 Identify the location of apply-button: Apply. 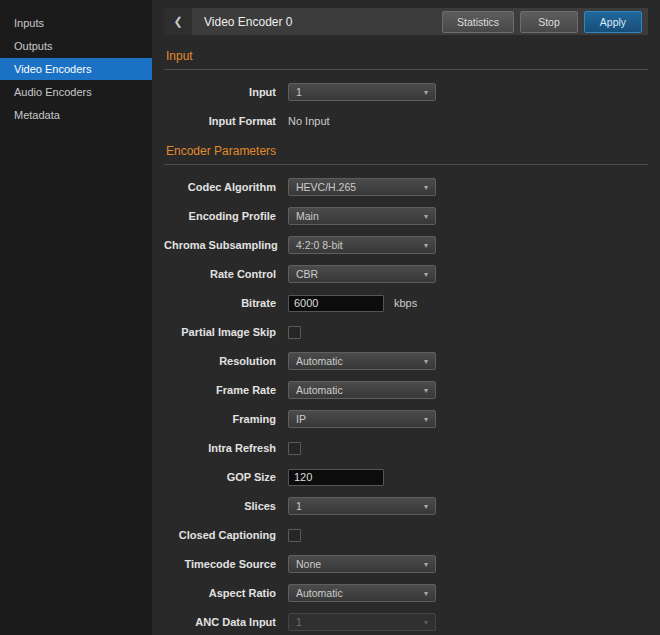
(613, 22).